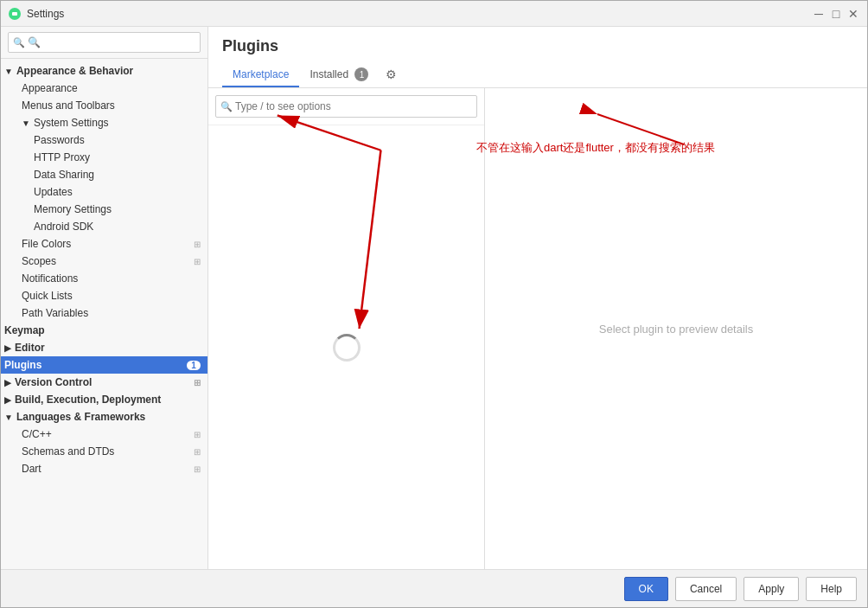  I want to click on sidebar-item-label: Schemas and DTDs, so click(67, 451).